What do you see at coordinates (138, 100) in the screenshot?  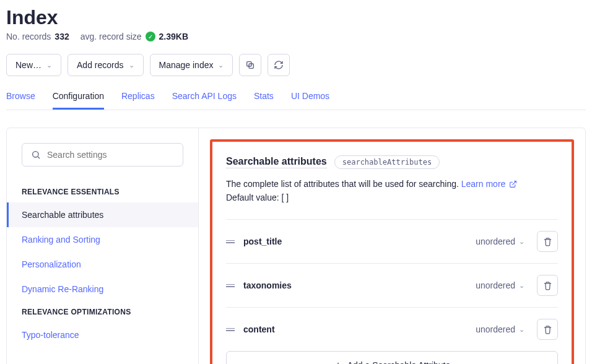 I see `tab-replicas: Replicas` at bounding box center [138, 100].